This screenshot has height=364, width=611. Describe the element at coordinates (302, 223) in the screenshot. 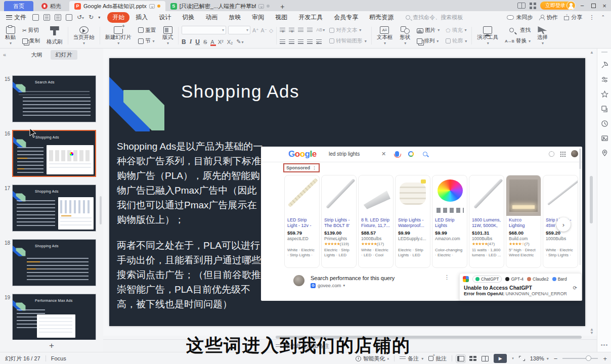

I see `product-title: LED Strip Light - 12v - Flexib...` at that location.